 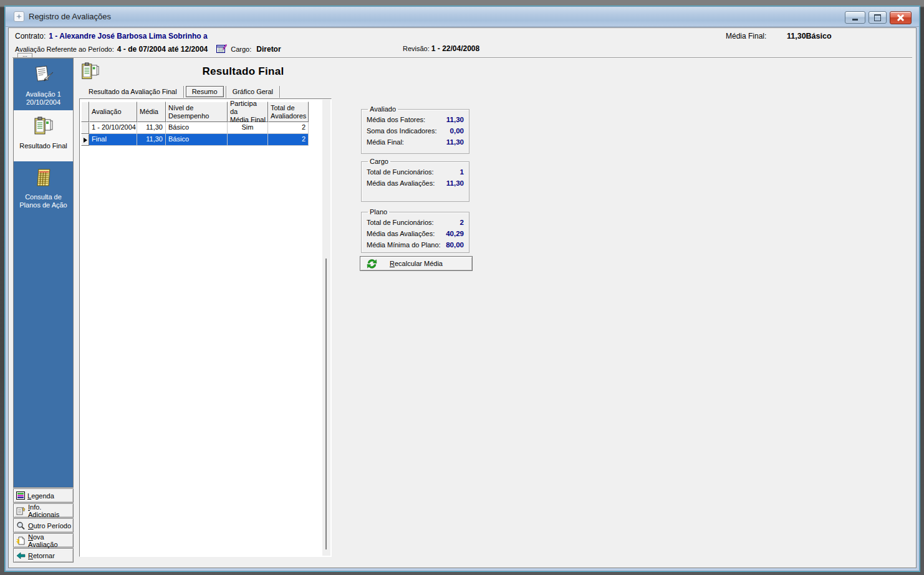 I want to click on refresh-icon, so click(x=372, y=264).